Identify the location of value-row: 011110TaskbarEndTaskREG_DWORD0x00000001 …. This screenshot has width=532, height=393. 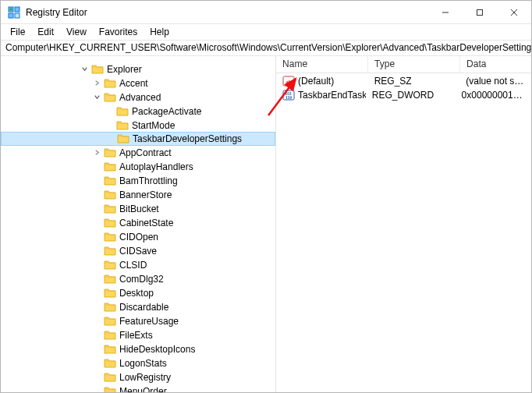
(404, 95).